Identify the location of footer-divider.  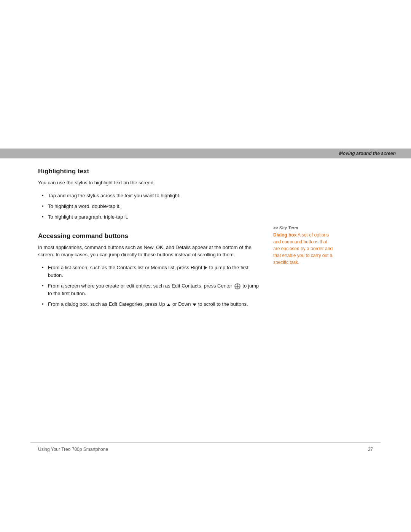
(206, 443).